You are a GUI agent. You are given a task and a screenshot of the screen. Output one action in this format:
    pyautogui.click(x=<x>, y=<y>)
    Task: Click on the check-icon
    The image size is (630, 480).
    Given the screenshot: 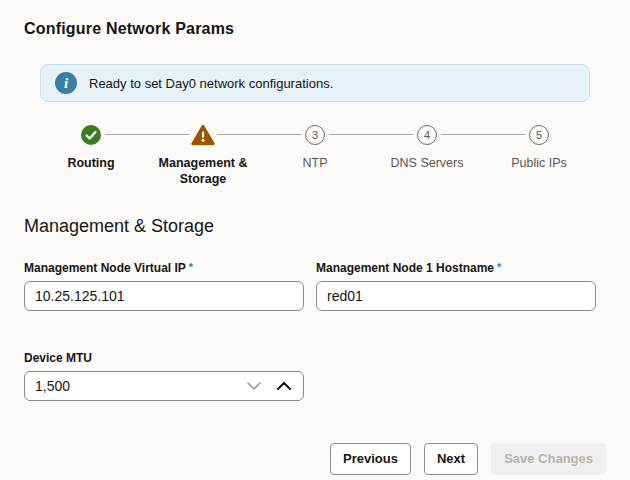 What is the action you would take?
    pyautogui.click(x=91, y=135)
    